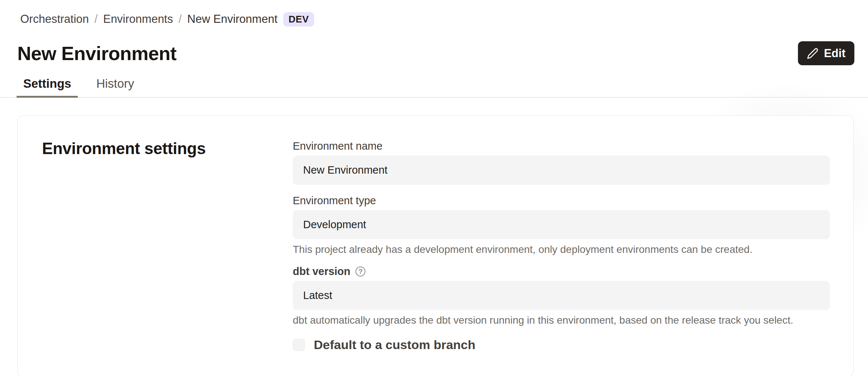  Describe the element at coordinates (813, 53) in the screenshot. I see `pencil-icon` at that location.